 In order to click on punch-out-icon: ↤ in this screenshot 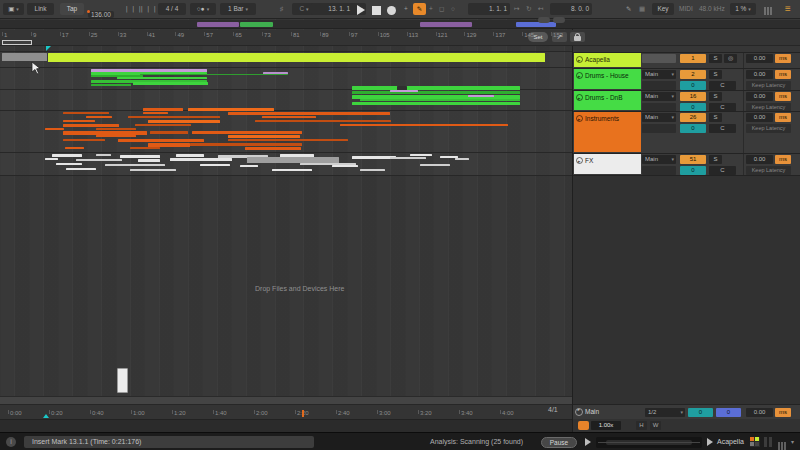, I will do `click(540, 9)`.